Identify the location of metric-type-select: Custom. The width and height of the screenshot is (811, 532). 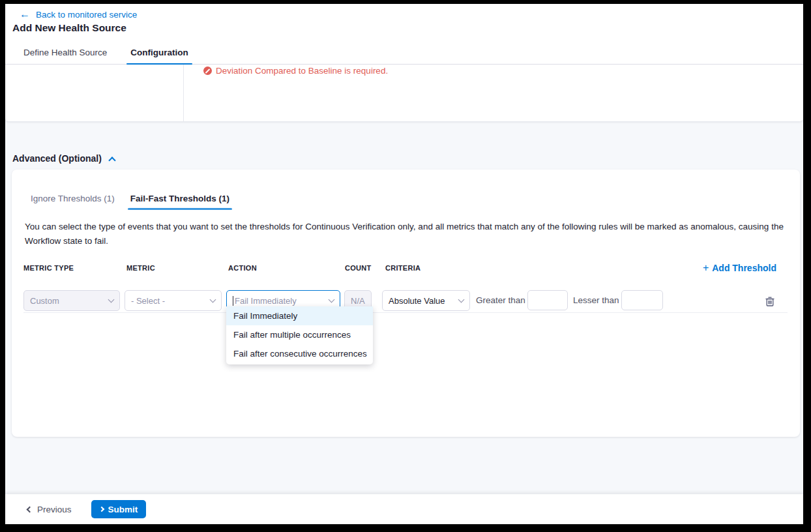
(72, 301).